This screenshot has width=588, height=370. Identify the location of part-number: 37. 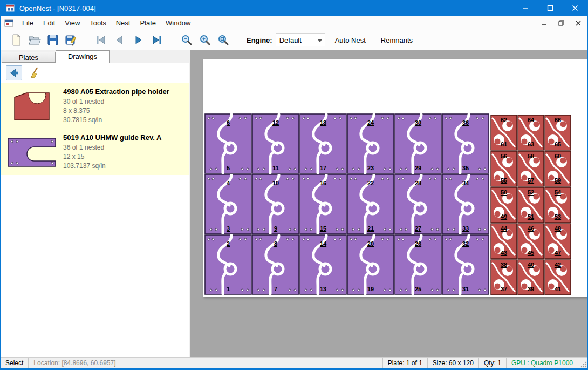
(504, 289).